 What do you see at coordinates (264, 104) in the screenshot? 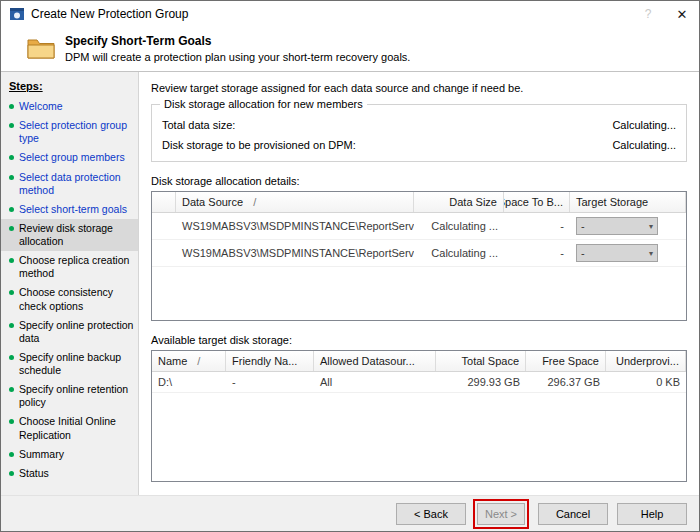
I see `groupbox-legend: Disk storage allocation for new members` at bounding box center [264, 104].